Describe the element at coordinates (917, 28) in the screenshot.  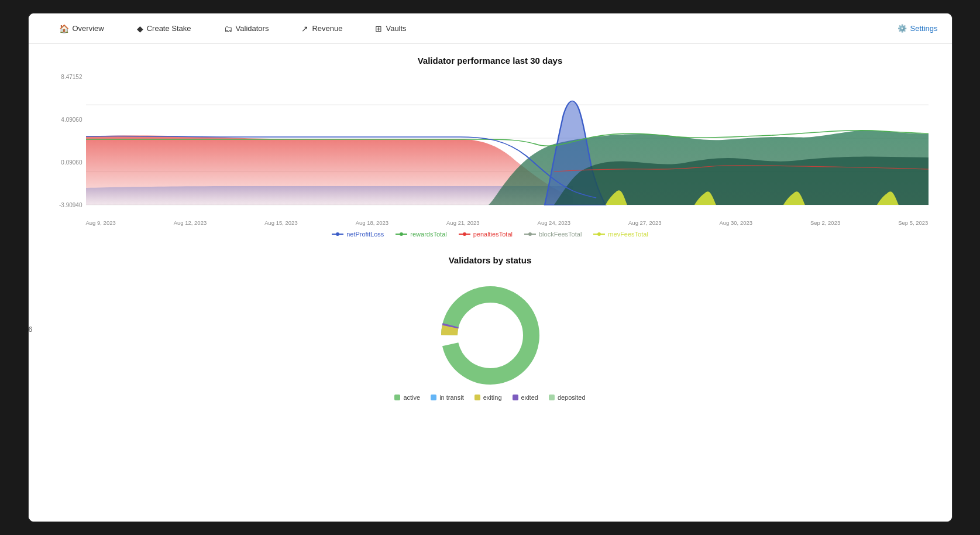
I see `settings-button: ⚙️ Settings` at that location.